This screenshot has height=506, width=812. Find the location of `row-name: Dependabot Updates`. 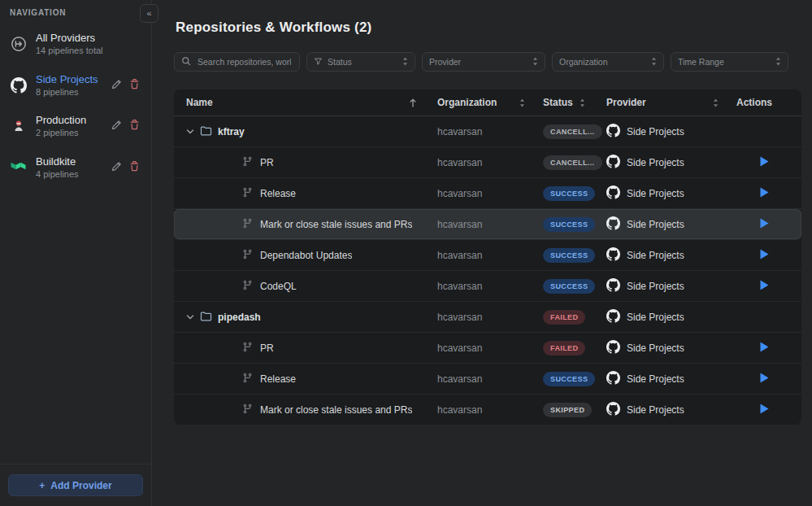

row-name: Dependabot Updates is located at coordinates (306, 255).